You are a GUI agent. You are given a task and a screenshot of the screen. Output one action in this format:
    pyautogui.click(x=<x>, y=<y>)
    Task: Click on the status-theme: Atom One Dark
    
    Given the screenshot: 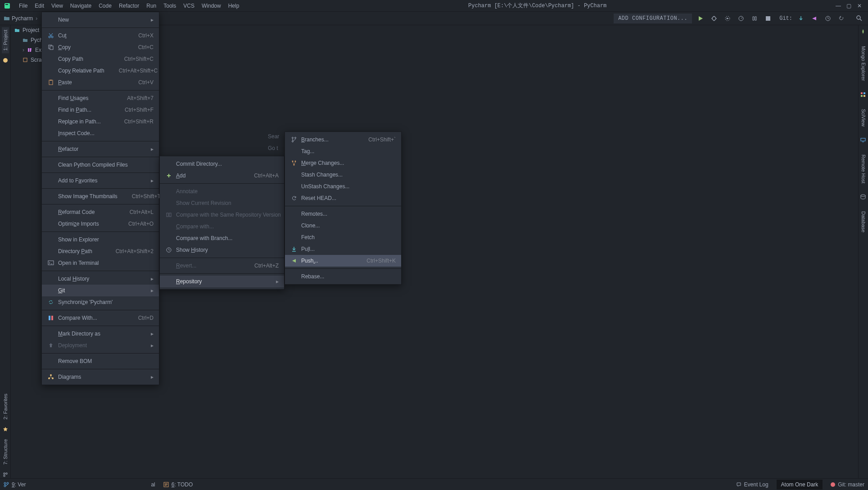 What is the action you would take?
    pyautogui.click(x=800, y=485)
    